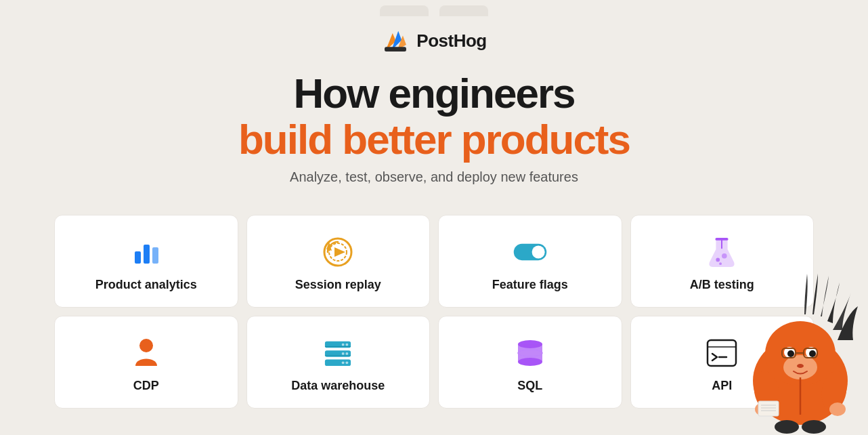 The image size is (868, 435). Describe the element at coordinates (433, 41) in the screenshot. I see `logo: PostHog` at that location.